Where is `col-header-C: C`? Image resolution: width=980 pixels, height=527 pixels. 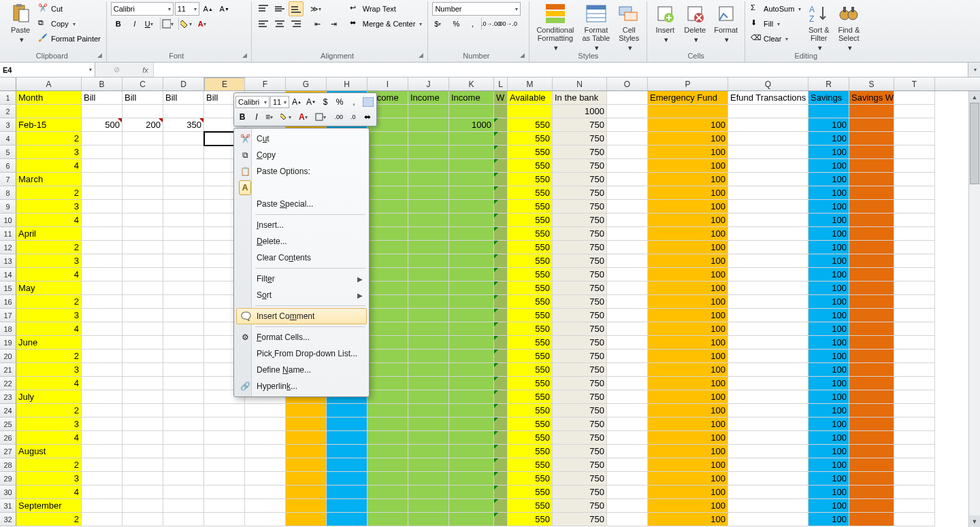 col-header-C: C is located at coordinates (143, 84).